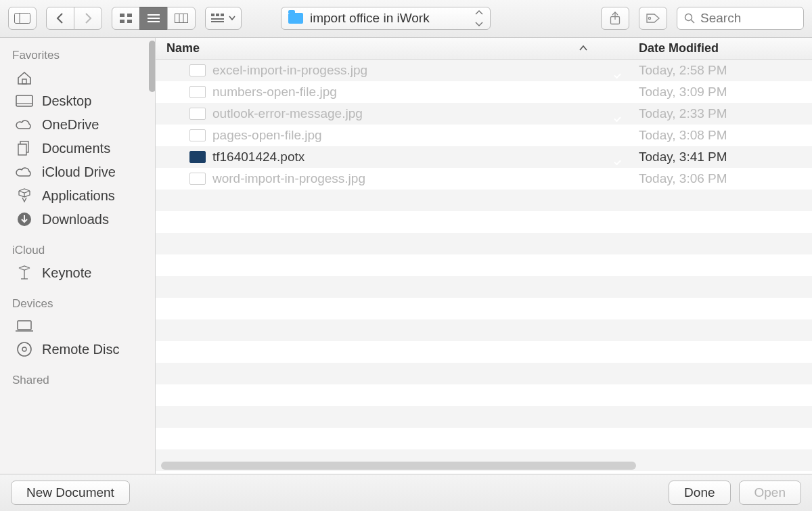 The height and width of the screenshot is (511, 812). I want to click on sidebar-item-icloud-drive: iCloud Drive, so click(77, 172).